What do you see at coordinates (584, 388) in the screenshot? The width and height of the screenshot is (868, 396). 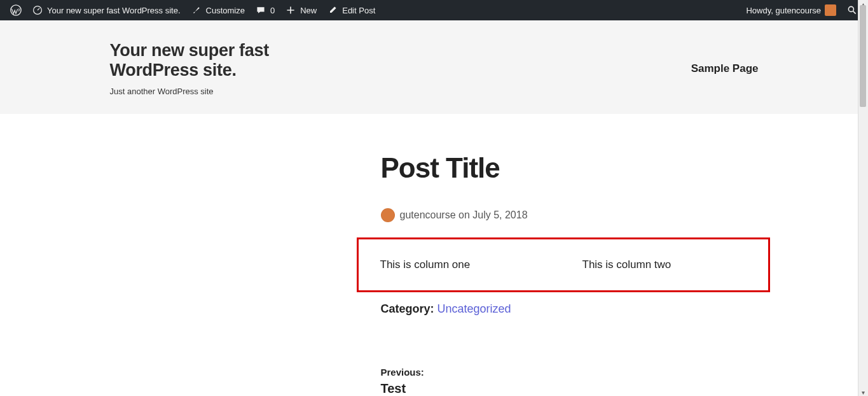 I see `prev-post-link: Test` at bounding box center [584, 388].